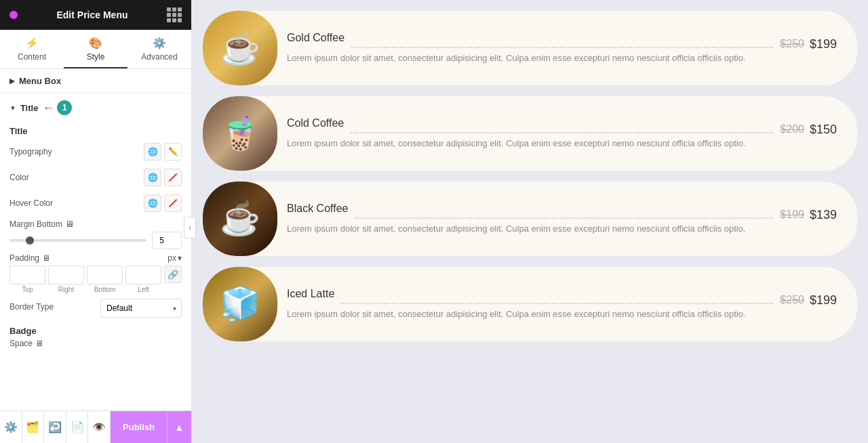 The width and height of the screenshot is (868, 443). I want to click on menu-item-desc-iced-latte: Lorem ipsum dolor sit amet, consectetur …, so click(568, 314).